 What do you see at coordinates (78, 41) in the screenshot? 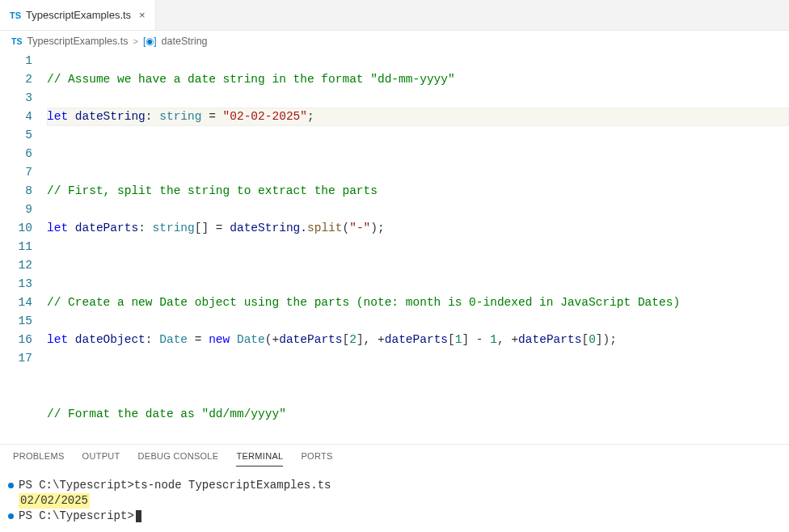
I see `breadcrumb-file: TypescriptExamples.ts` at bounding box center [78, 41].